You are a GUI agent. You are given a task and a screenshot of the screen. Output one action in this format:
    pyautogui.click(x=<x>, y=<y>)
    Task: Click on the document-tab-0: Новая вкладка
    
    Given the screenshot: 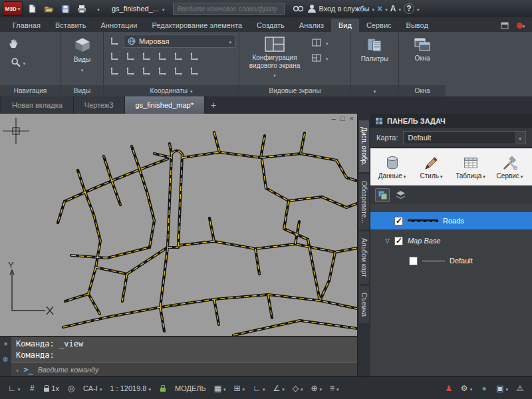 What is the action you would take?
    pyautogui.click(x=37, y=105)
    